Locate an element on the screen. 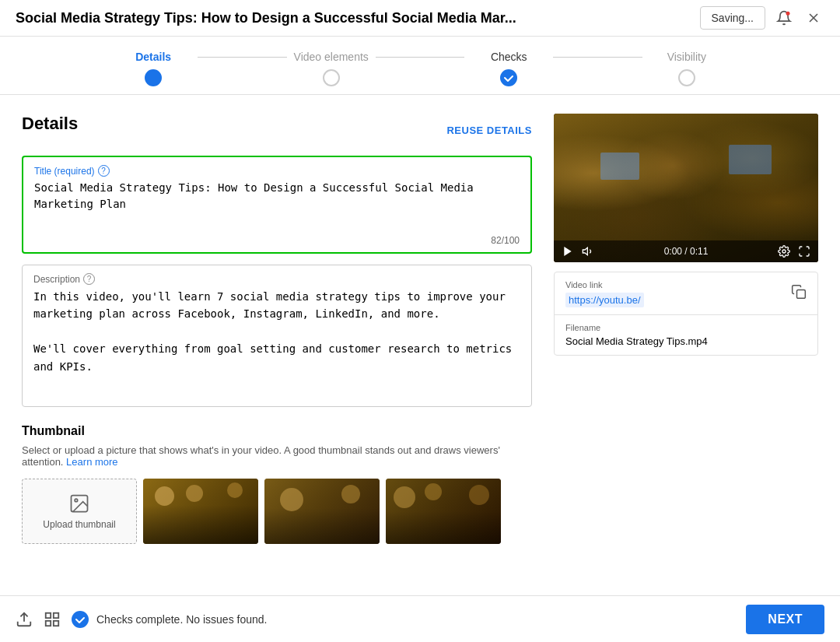 The width and height of the screenshot is (840, 642). step-visibility-circle is located at coordinates (687, 78).